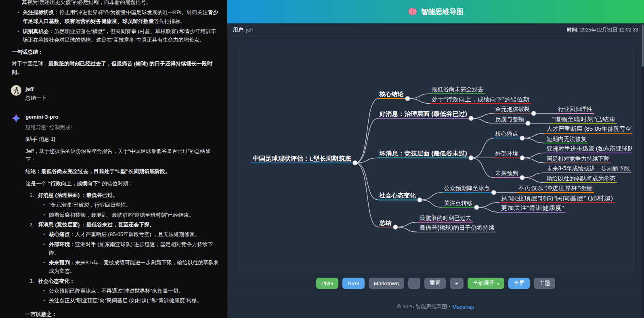 The width and height of the screenshot is (644, 318). What do you see at coordinates (414, 283) in the screenshot?
I see `zoom-out-button: -` at bounding box center [414, 283].